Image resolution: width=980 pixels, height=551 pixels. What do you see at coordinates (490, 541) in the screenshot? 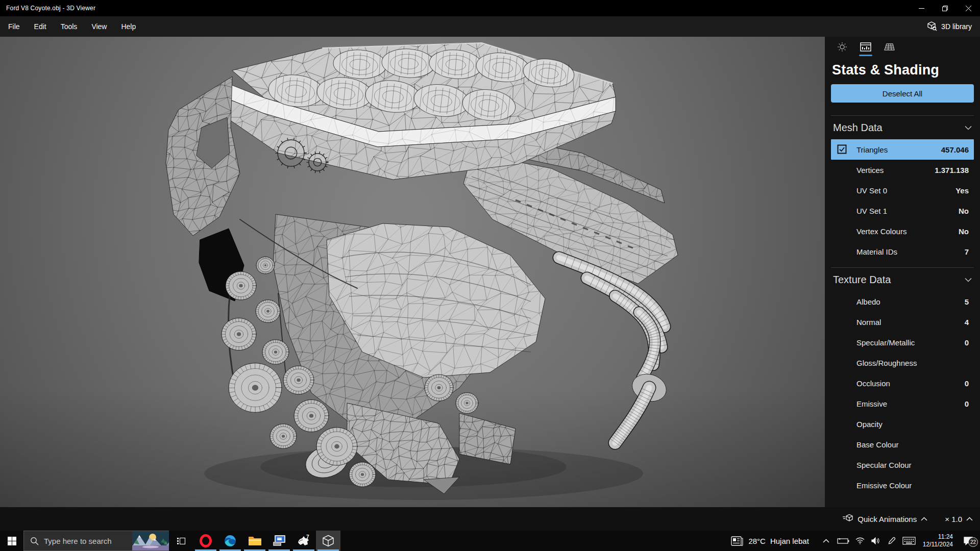
I see `windows-taskbar: Type here to search` at bounding box center [490, 541].